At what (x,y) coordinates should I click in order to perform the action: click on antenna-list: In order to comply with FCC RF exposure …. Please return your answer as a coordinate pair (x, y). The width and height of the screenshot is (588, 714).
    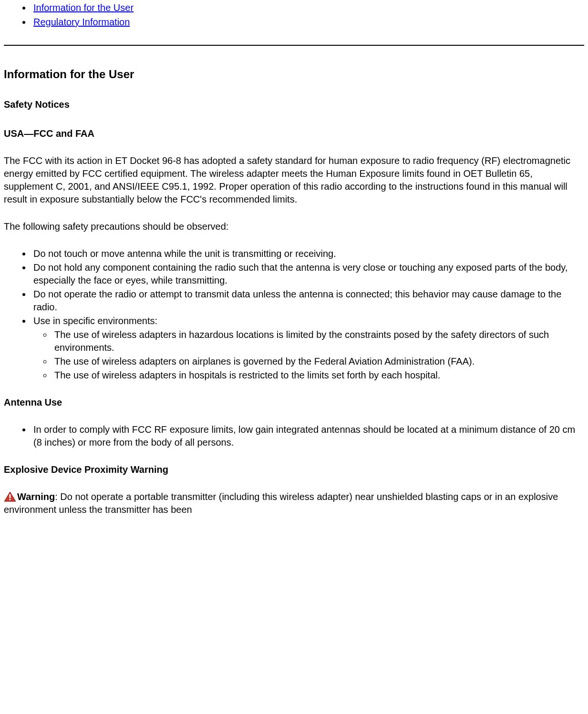
    Looking at the image, I should click on (294, 436).